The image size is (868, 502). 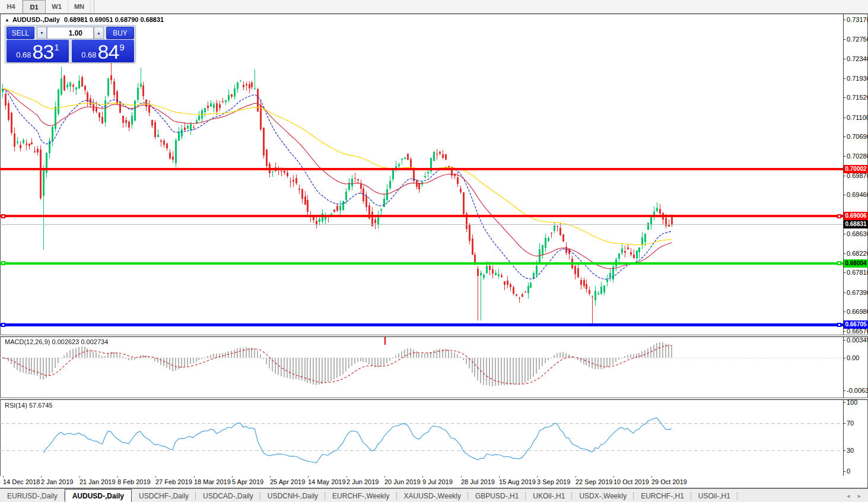 What do you see at coordinates (594, 482) in the screenshot?
I see `date-label: 22 Sep 2019` at bounding box center [594, 482].